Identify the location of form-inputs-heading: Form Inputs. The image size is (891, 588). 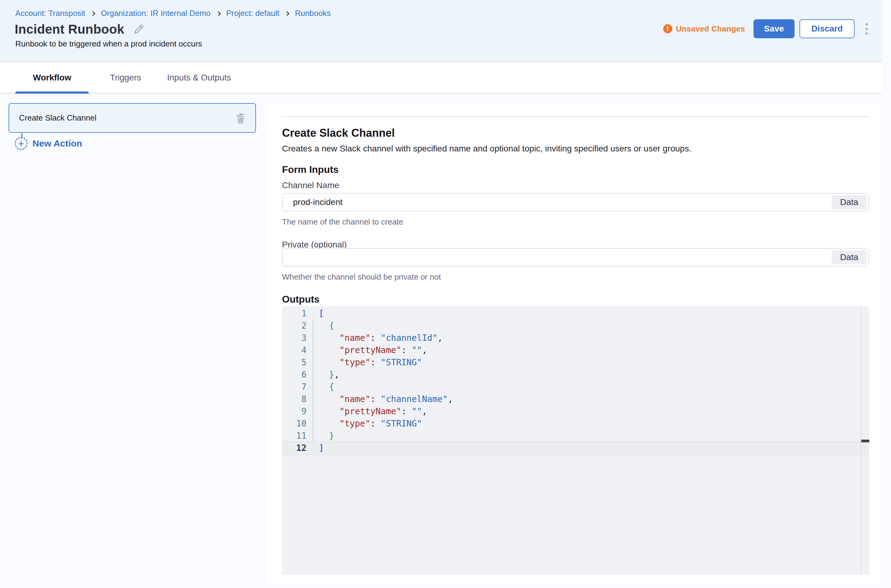
(310, 170).